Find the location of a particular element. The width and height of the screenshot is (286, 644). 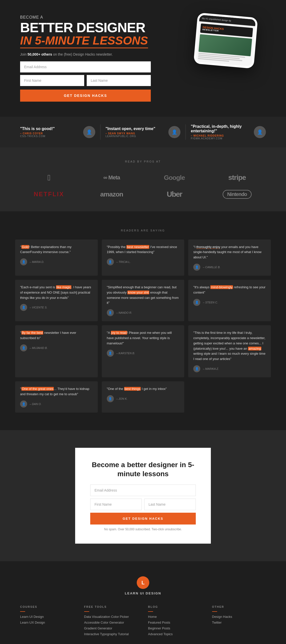

logo-uber: Uber is located at coordinates (174, 194).